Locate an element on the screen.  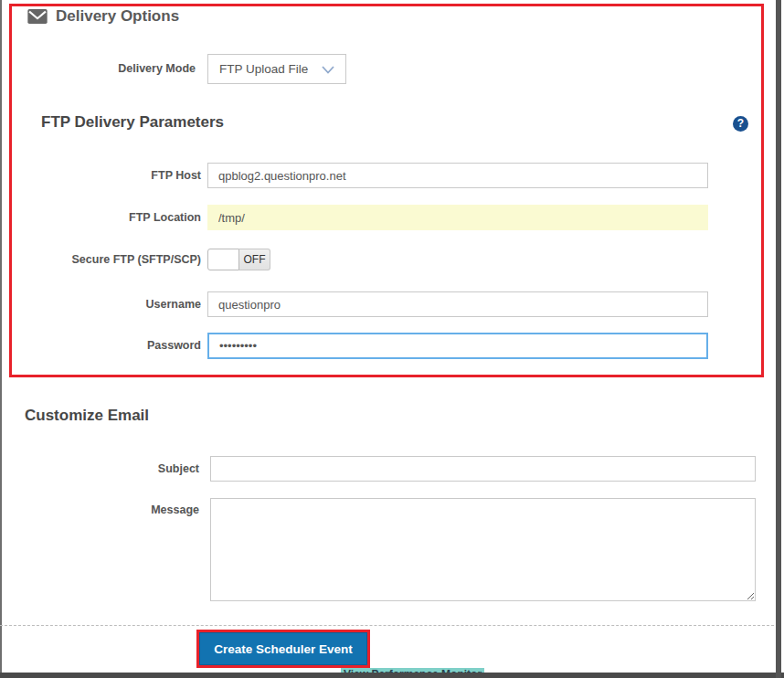
password-label: Password is located at coordinates (110, 345).